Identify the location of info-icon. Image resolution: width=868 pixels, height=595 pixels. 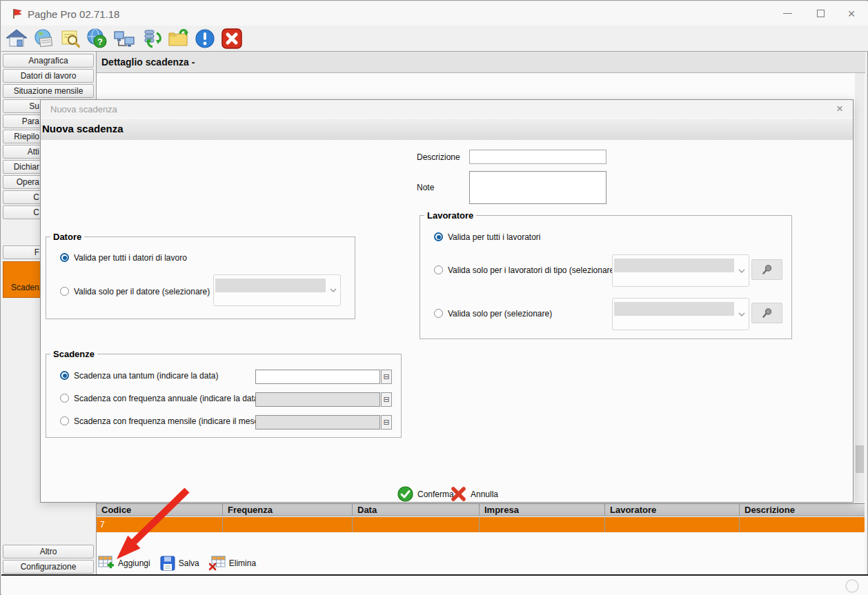
(205, 39).